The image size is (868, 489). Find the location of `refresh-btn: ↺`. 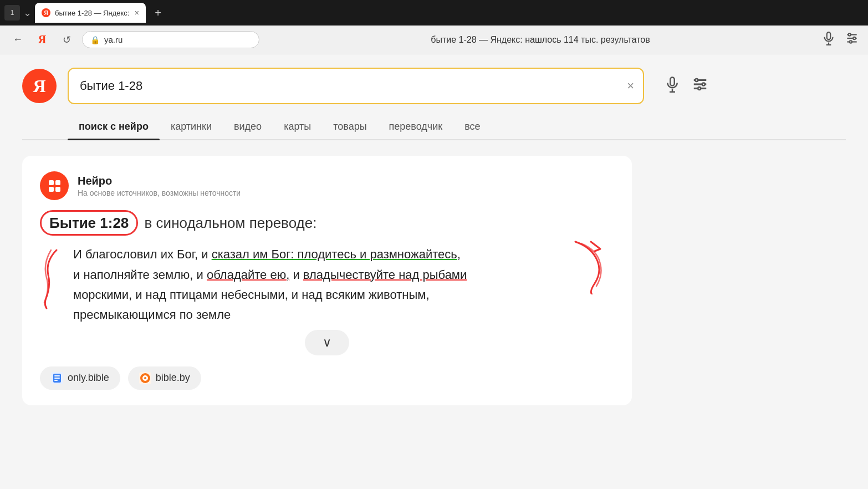

refresh-btn: ↺ is located at coordinates (67, 40).